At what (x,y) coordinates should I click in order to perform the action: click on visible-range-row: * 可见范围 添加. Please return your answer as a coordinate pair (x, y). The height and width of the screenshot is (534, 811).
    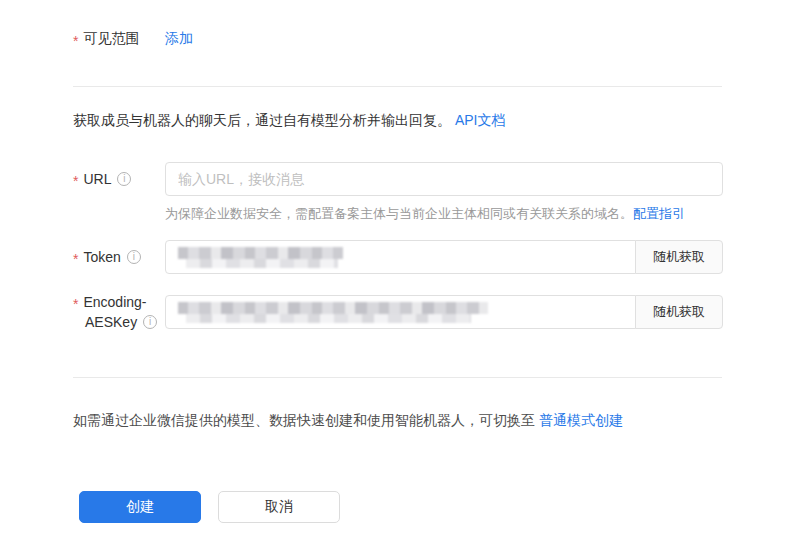
    Looking at the image, I should click on (442, 39).